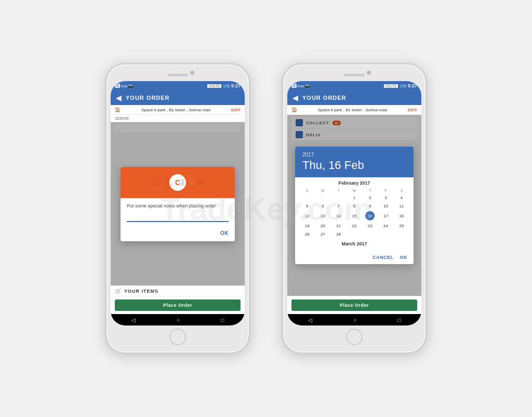  I want to click on back-arrow-2: ◀, so click(295, 98).